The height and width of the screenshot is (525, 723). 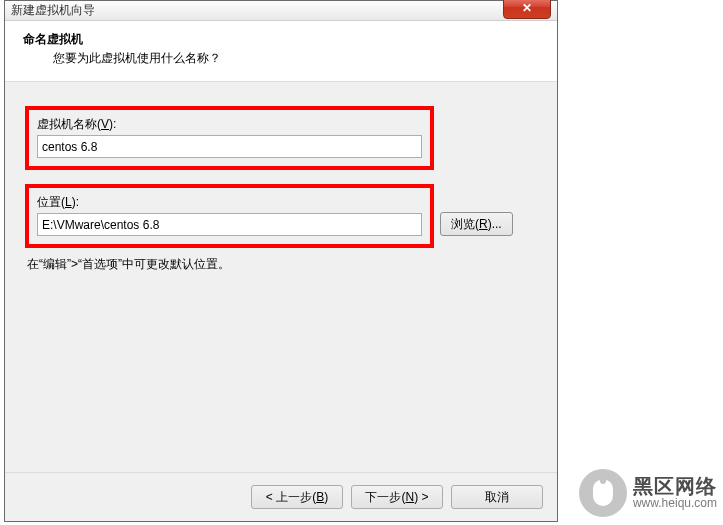 I want to click on location-group: 位置(L):, so click(x=230, y=216).